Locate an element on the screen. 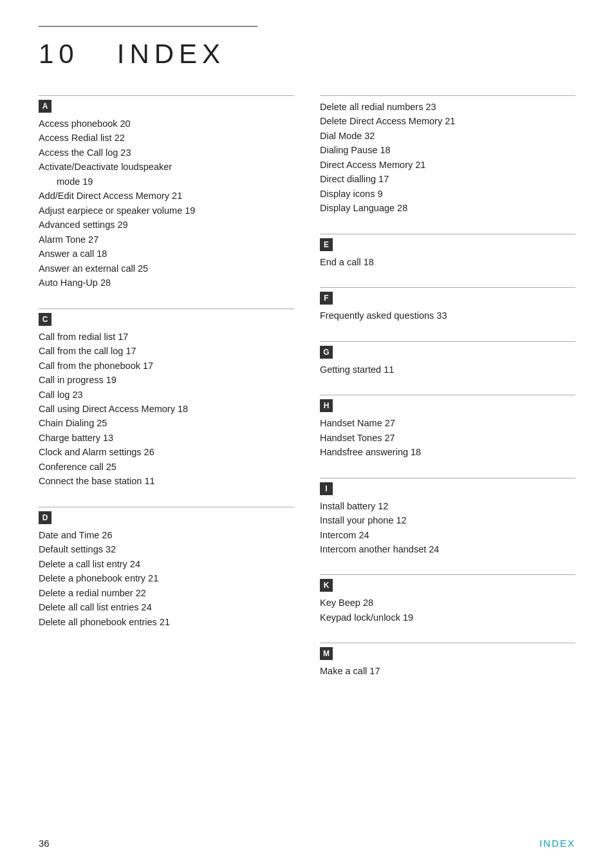 This screenshot has height=868, width=614. list-item: Call using Direct Access Memory 18 is located at coordinates (166, 409).